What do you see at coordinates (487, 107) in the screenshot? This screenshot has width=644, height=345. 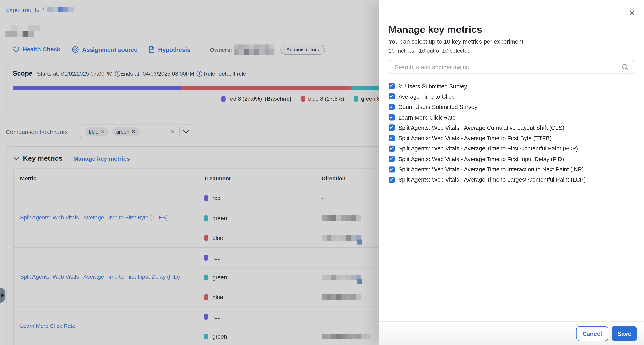 I see `metric-option: ✓Count Users Submitted Survey` at bounding box center [487, 107].